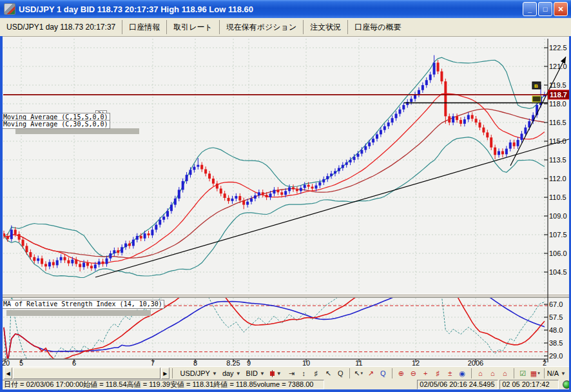  Describe the element at coordinates (316, 374) in the screenshot. I see `grid-toggle-icon: ♯` at that location.